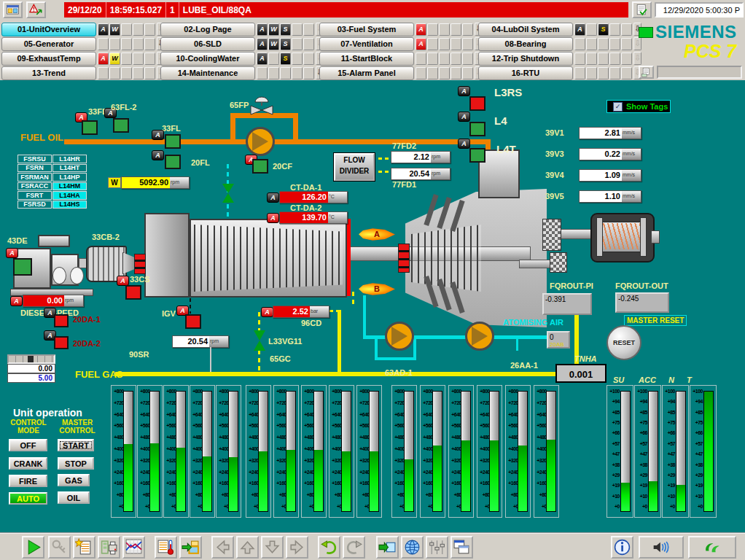 This screenshot has height=560, width=745. Describe the element at coordinates (526, 29) in the screenshot. I see `nav-button-04-luboil-system: 04-LubOil System` at that location.